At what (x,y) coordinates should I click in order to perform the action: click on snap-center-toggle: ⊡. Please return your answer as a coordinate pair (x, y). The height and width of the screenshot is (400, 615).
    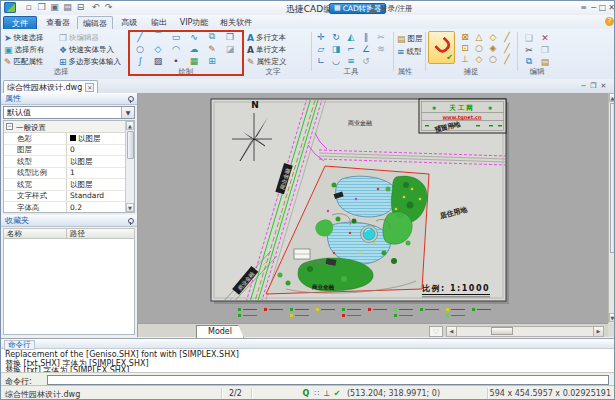
    Looking at the image, I should click on (465, 48).